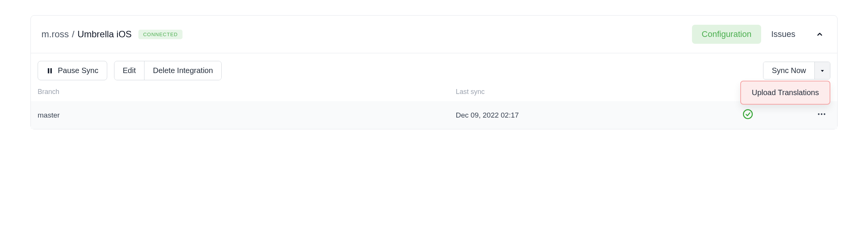 This screenshot has height=242, width=868. Describe the element at coordinates (160, 34) in the screenshot. I see `status-badge: CONNECTED` at that location.